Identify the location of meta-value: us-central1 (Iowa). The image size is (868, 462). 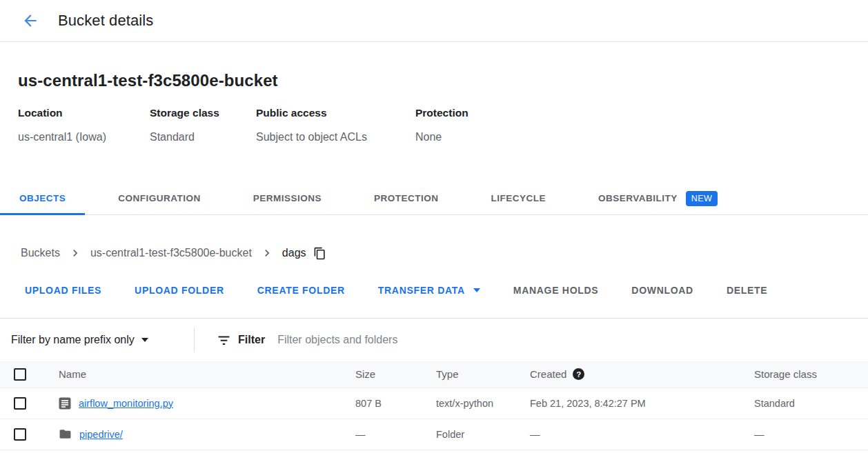
(84, 137).